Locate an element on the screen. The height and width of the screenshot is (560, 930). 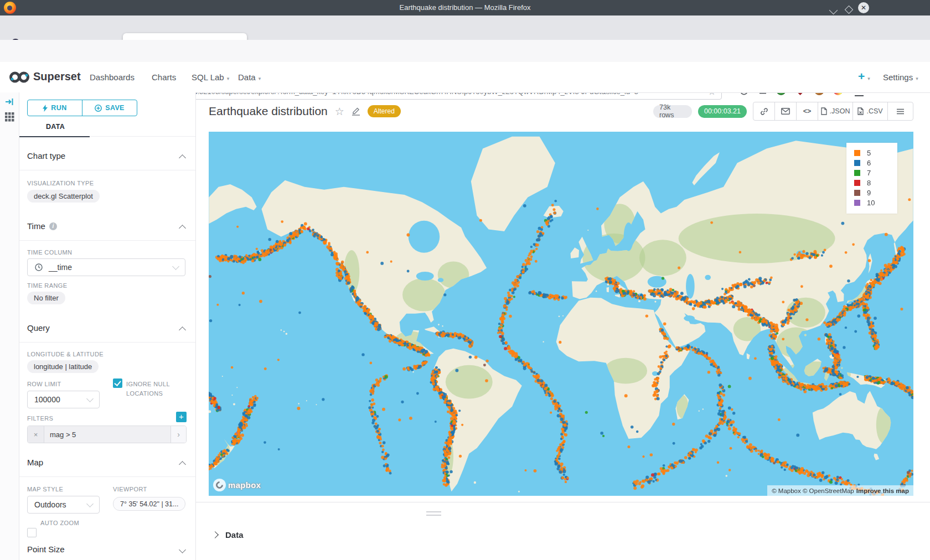
settings-menu: Settings▾ is located at coordinates (901, 77).